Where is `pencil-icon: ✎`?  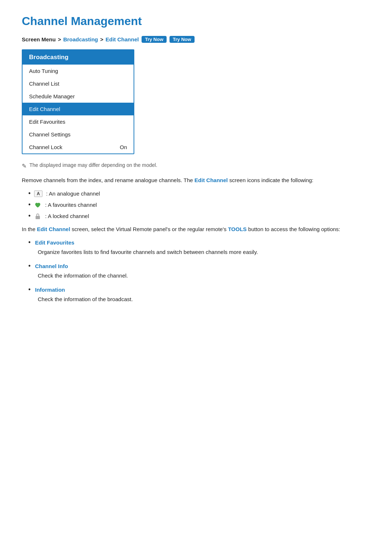
pencil-icon: ✎ is located at coordinates (24, 166).